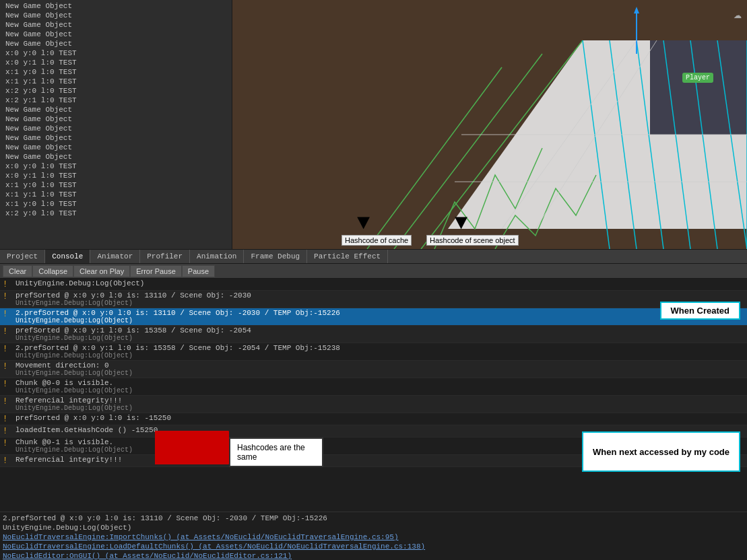  What do you see at coordinates (738, 13) in the screenshot?
I see `cloud-icon: ☁` at bounding box center [738, 13].